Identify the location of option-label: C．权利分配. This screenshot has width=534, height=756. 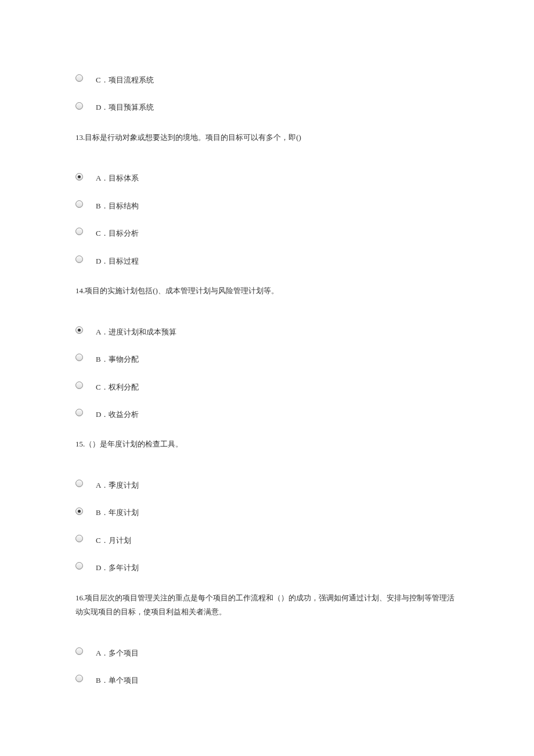
(117, 386).